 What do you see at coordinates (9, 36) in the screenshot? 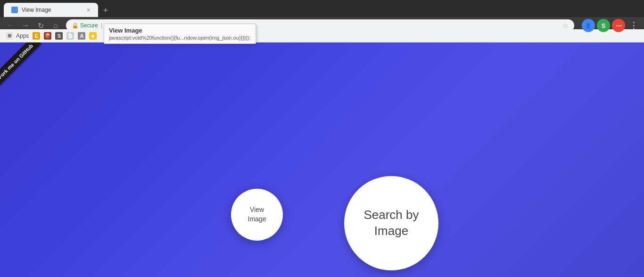
I see `bookmark-apps-icon: ⊞` at bounding box center [9, 36].